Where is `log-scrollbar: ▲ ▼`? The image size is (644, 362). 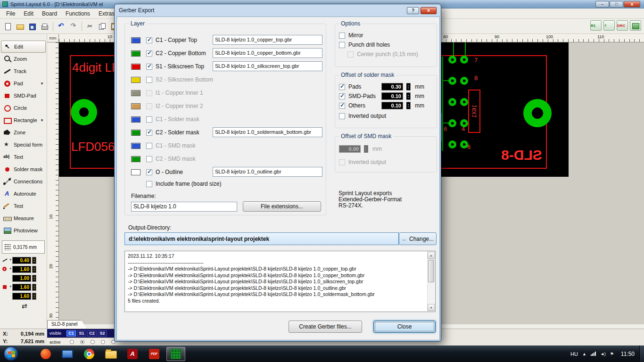 log-scrollbar: ▲ ▼ is located at coordinates (431, 281).